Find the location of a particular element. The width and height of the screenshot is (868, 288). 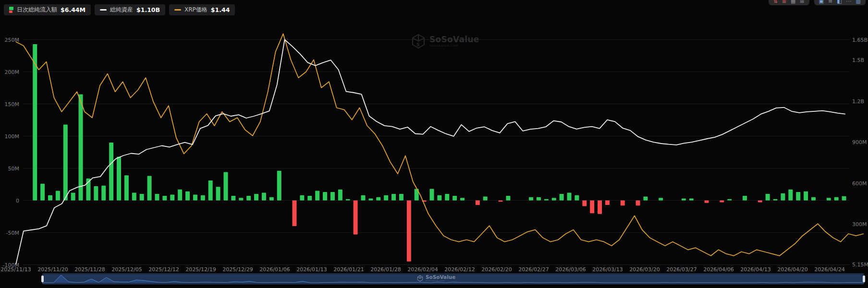

panel-icon: ▣ is located at coordinates (821, 2).